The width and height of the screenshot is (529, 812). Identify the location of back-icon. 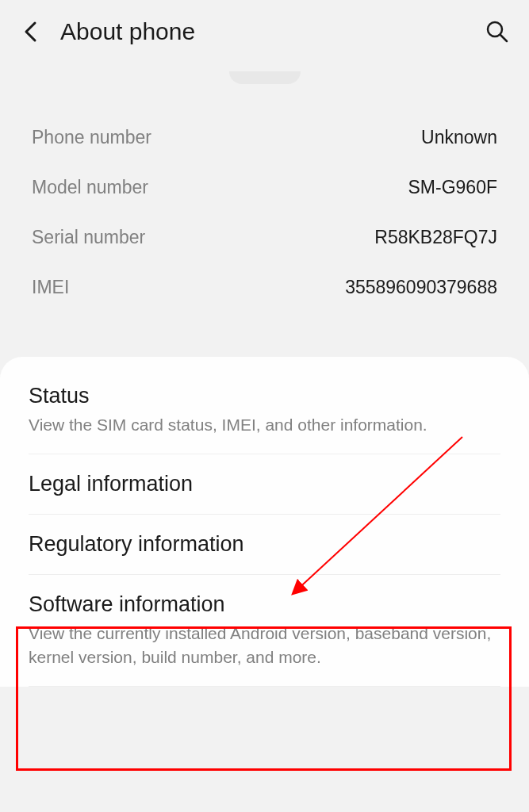
(30, 32).